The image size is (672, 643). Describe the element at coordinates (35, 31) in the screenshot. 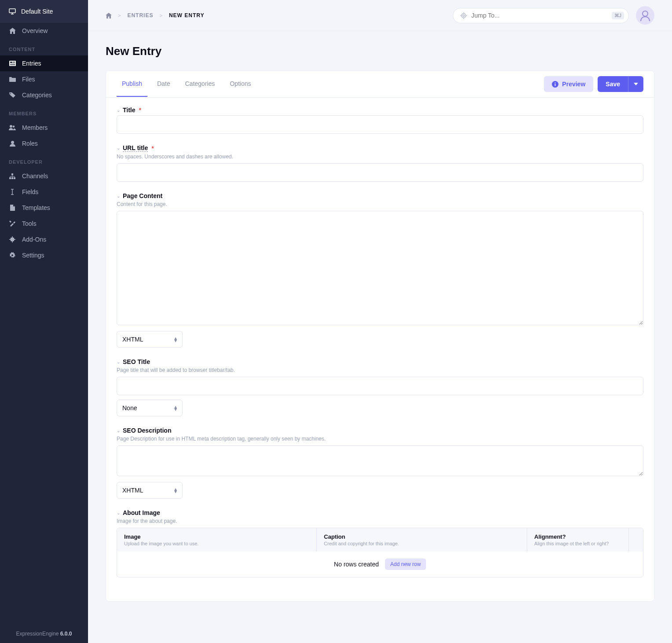

I see `sidebar-item-label: Overview` at that location.